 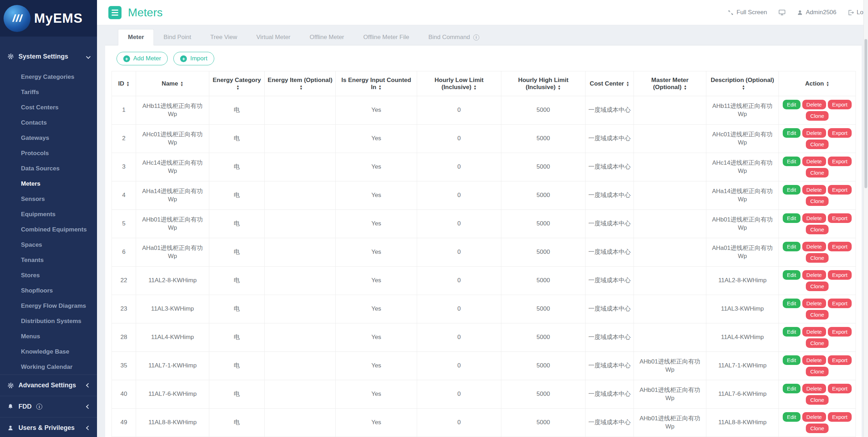 What do you see at coordinates (136, 37) in the screenshot?
I see `tab: Meter` at bounding box center [136, 37].